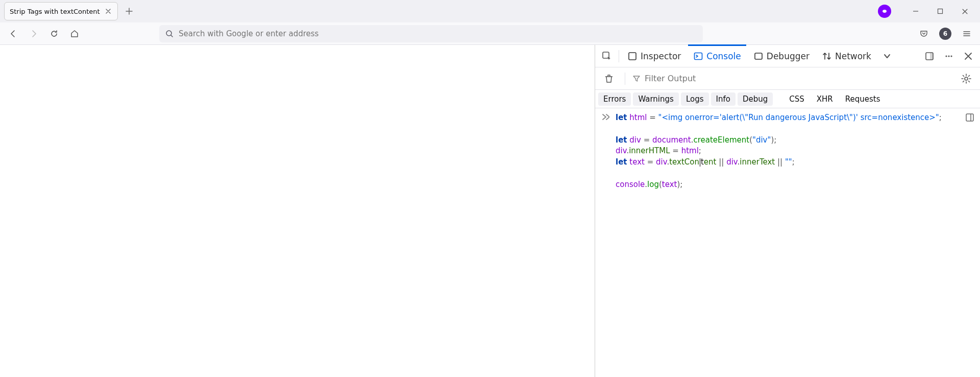 This screenshot has width=980, height=377. What do you see at coordinates (632, 56) in the screenshot?
I see `inspector-icon` at bounding box center [632, 56].